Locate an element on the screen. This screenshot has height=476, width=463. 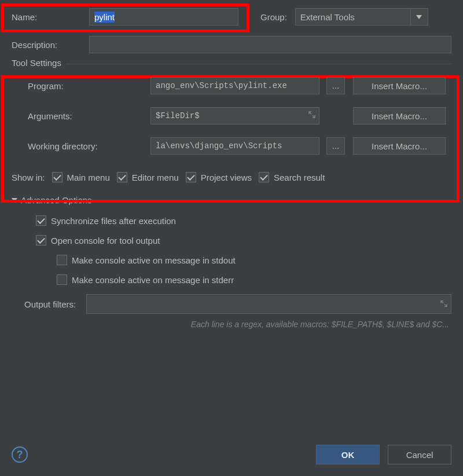
name-group-row: Name: pylint Group: External Tools is located at coordinates (232, 17).